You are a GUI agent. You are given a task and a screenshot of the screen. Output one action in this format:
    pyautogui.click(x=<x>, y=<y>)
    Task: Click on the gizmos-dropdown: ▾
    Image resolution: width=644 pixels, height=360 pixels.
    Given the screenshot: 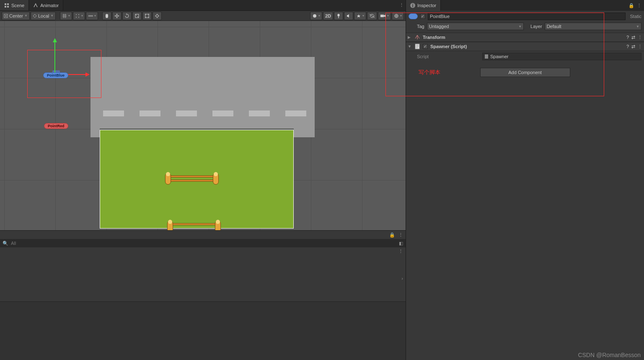 What is the action you would take?
    pyautogui.click(x=398, y=16)
    